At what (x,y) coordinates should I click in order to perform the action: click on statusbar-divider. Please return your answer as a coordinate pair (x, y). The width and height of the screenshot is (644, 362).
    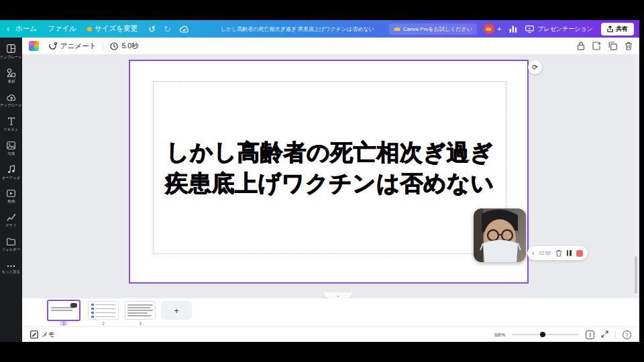
    Looking at the image, I should click on (616, 335).